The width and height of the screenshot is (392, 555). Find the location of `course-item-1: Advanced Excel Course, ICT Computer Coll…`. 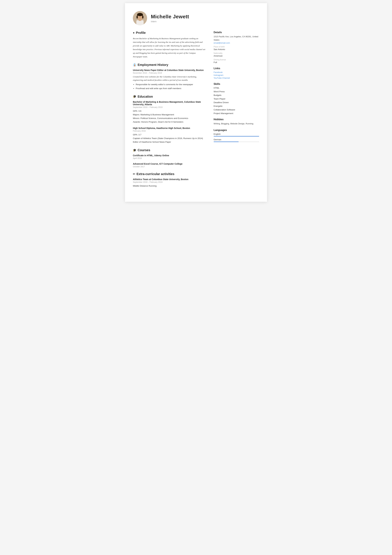

course-item-1: Advanced Excel Course, ICT Computer Coll… is located at coordinates (169, 165).